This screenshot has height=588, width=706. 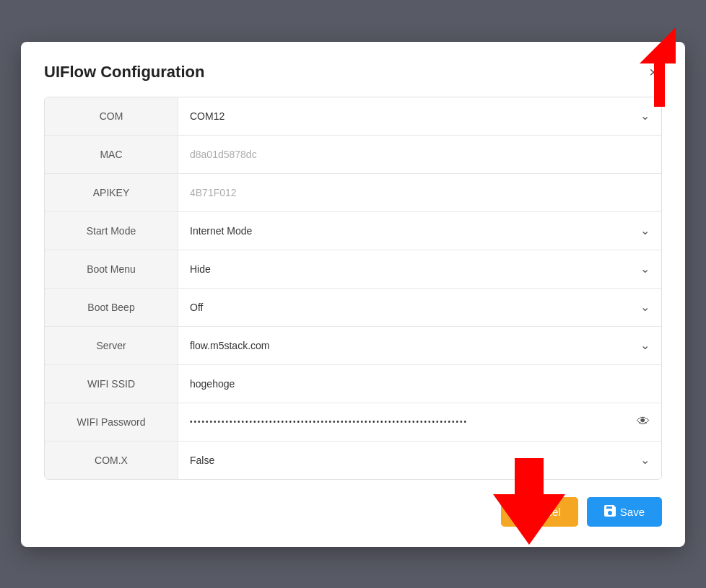 I want to click on cancel-chevron-icon: ‹, so click(x=520, y=512).